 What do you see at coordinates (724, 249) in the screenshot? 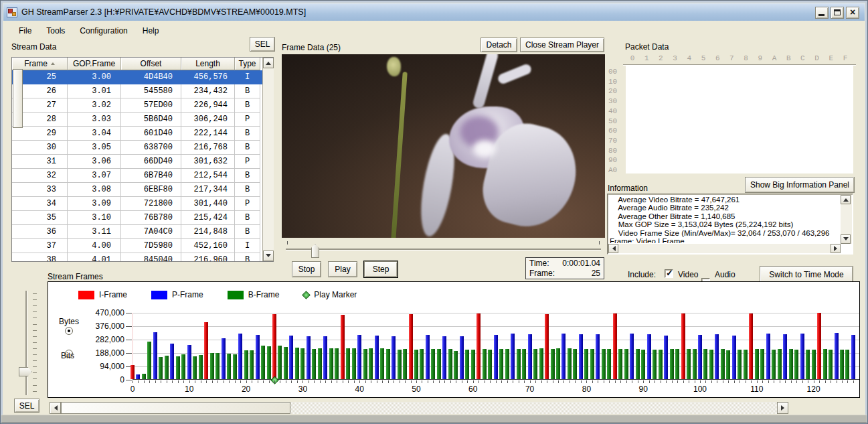
I see `information-horizontal-scrollbar` at bounding box center [724, 249].